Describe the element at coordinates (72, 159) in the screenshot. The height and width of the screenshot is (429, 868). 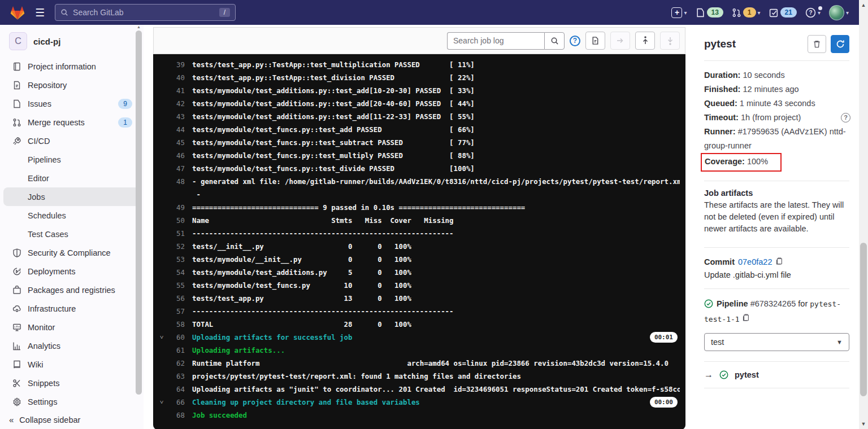
I see `sidebar-item-pipelines: Pipelines` at that location.